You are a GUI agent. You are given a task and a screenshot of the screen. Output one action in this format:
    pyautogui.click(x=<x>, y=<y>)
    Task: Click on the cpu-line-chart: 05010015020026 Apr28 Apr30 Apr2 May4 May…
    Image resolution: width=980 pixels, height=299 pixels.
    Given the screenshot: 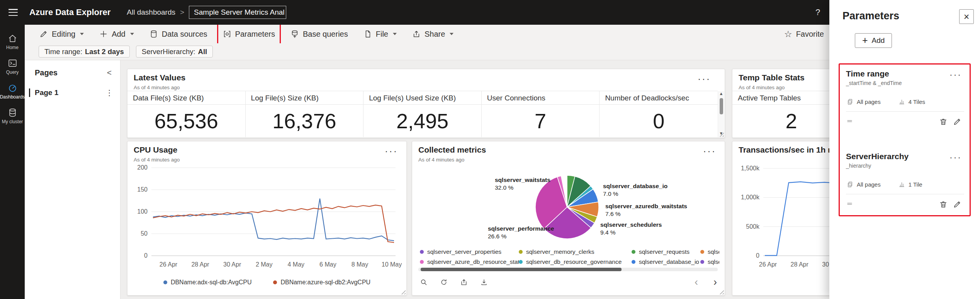 What is the action you would take?
    pyautogui.click(x=267, y=217)
    